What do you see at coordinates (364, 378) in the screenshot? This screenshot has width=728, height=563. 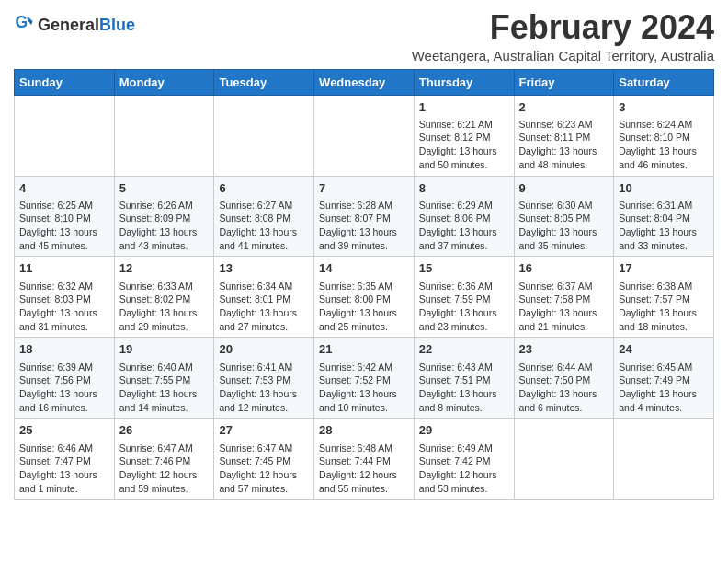 I see `calendar-row-3: 18Sunrise: 6:39 AM Sunset: 7:56 PM Dayli…` at bounding box center [364, 378].